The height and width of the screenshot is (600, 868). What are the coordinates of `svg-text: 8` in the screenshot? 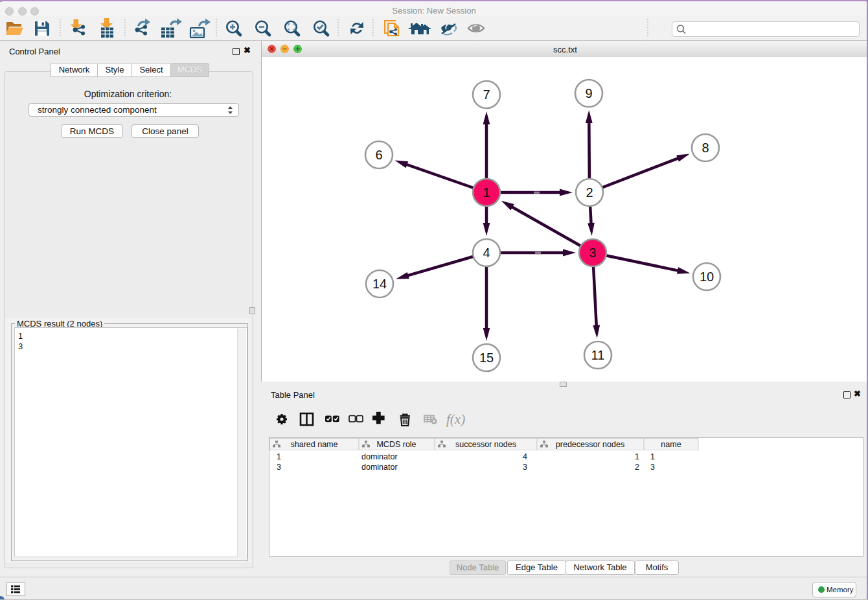 It's located at (705, 148).